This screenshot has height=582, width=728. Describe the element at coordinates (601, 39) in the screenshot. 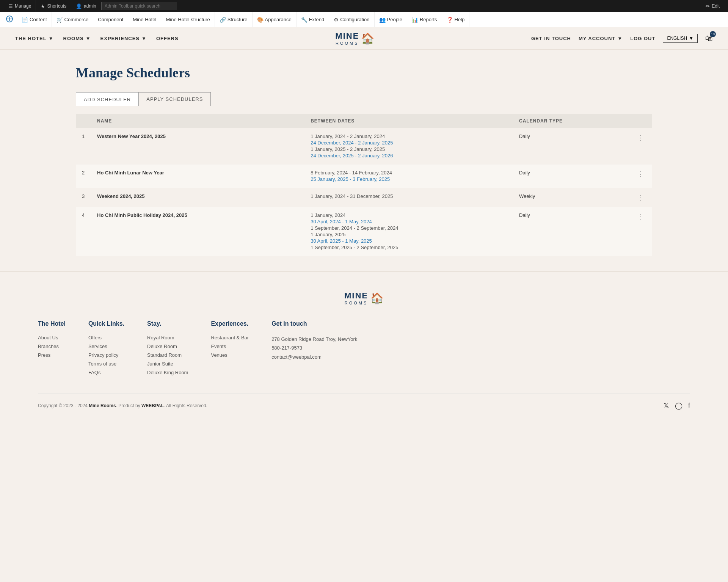

I see `nav-my-account: MY ACCOUNT ▼` at that location.